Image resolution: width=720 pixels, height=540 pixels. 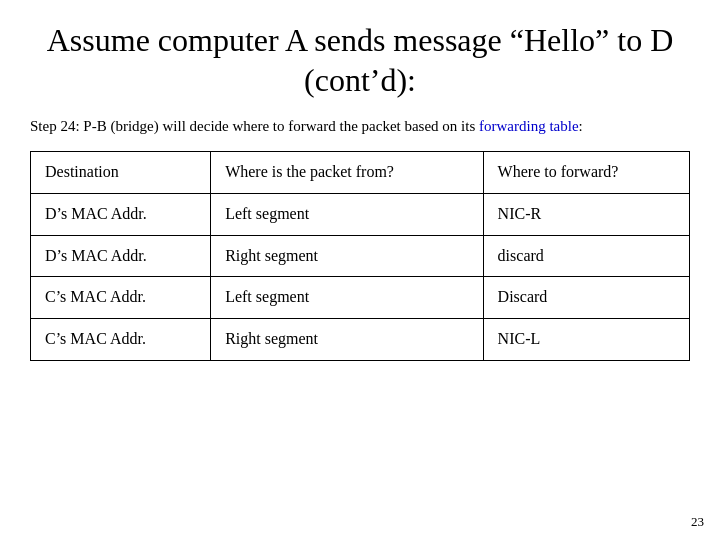 I want to click on row1-forward: NIC-R, so click(x=586, y=214).